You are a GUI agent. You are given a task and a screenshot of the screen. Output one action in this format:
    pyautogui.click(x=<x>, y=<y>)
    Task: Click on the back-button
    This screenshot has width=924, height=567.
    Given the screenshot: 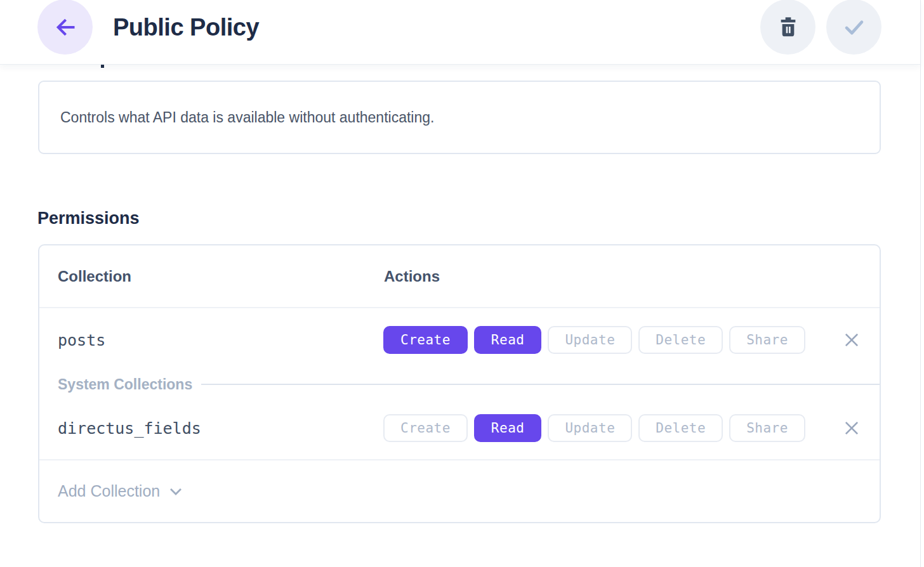 What is the action you would take?
    pyautogui.click(x=65, y=27)
    